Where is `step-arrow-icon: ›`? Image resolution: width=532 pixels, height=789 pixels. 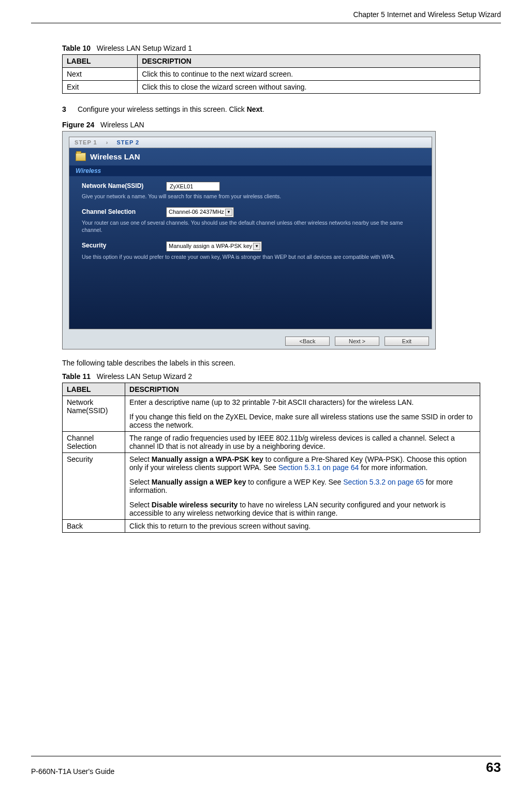 step-arrow-icon: › is located at coordinates (107, 142).